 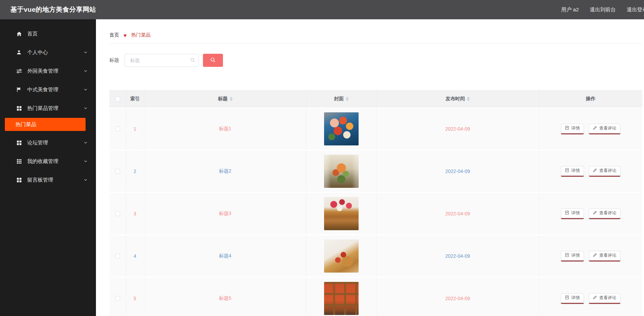 I want to click on breadcrumb-home: 首页, so click(x=114, y=35).